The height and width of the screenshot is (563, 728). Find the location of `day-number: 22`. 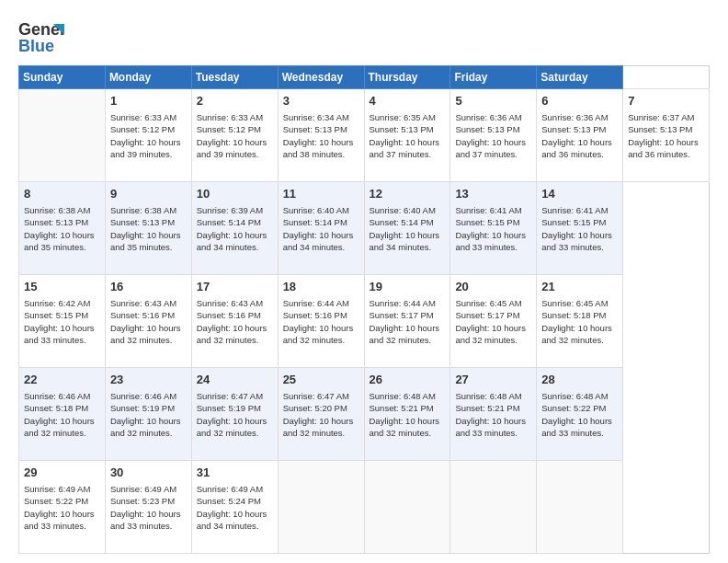

day-number: 22 is located at coordinates (63, 380).